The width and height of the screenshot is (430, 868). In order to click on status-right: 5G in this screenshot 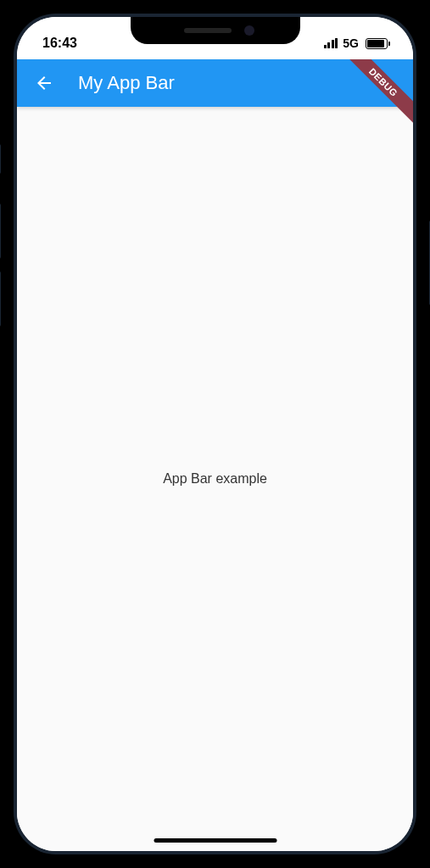, I will do `click(356, 43)`.